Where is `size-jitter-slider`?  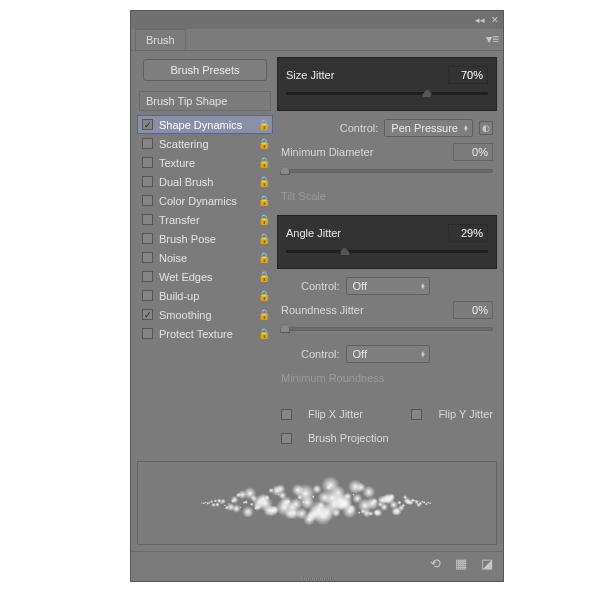
size-jitter-slider is located at coordinates (387, 94).